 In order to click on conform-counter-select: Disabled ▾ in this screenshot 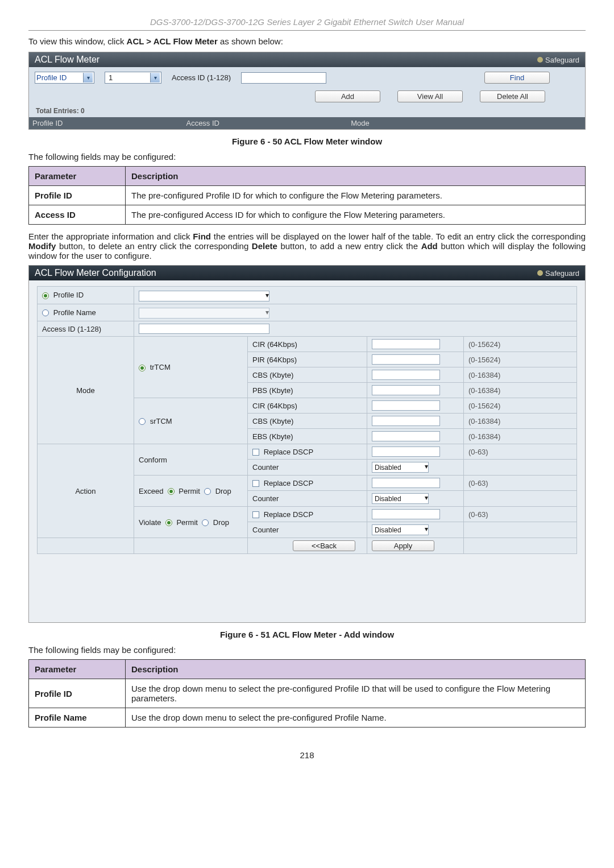, I will do `click(400, 468)`.